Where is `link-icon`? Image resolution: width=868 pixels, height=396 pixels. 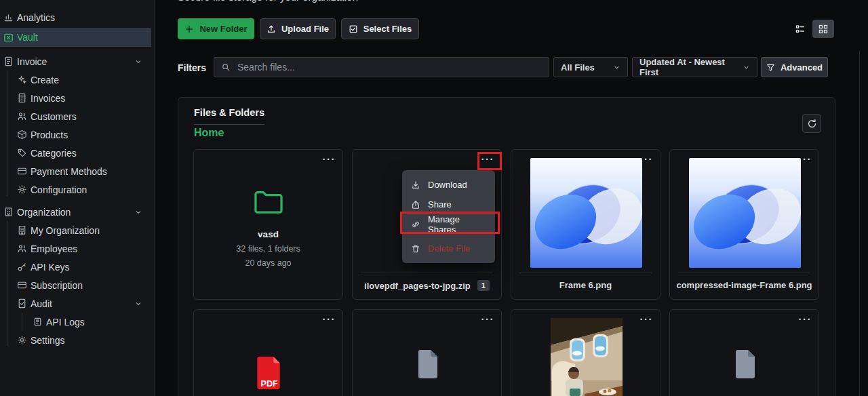 link-icon is located at coordinates (416, 224).